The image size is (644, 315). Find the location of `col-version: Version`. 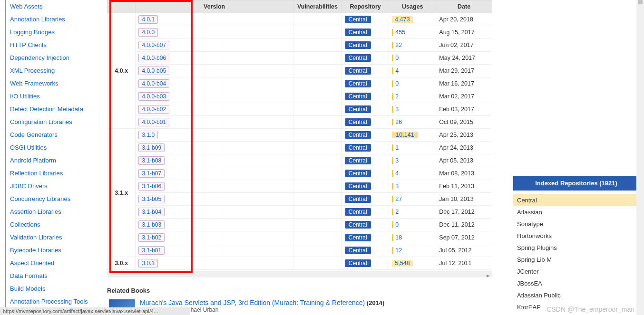

col-version: Version is located at coordinates (214, 7).